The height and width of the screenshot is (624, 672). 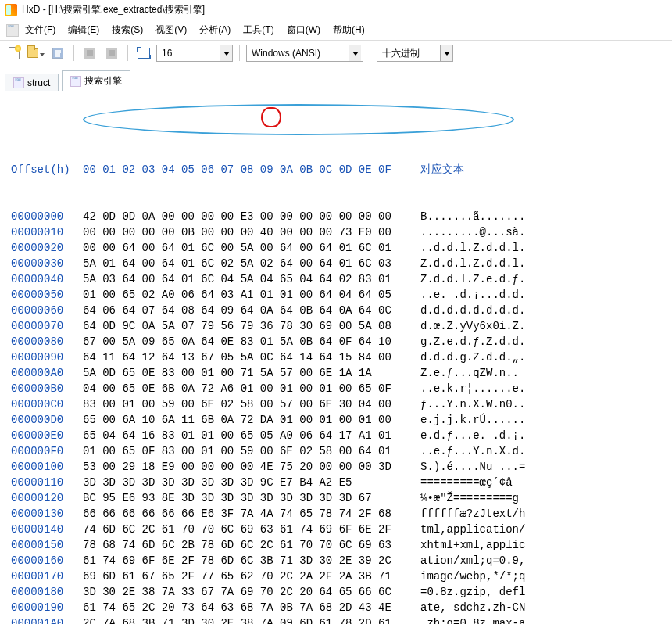 What do you see at coordinates (252, 529) in the screenshot?
I see `bytes: 74 6D 6C 2C 61 70 70 6C 69 63 61 74 69 6…` at bounding box center [252, 529].